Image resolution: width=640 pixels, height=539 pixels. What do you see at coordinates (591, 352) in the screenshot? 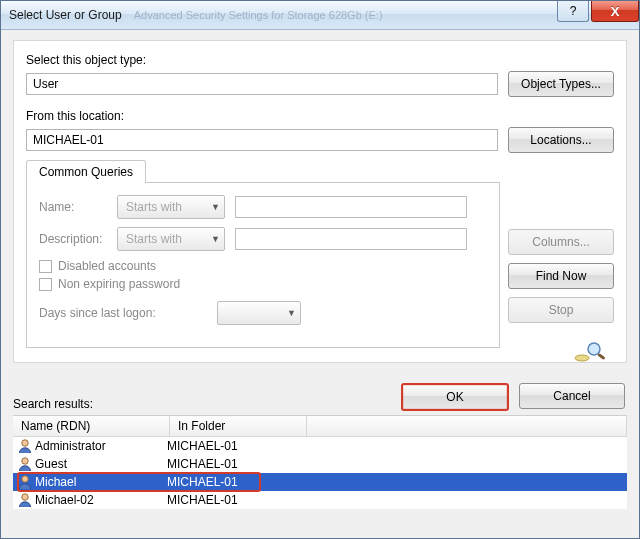
I see `search-animation-icon` at bounding box center [591, 352].